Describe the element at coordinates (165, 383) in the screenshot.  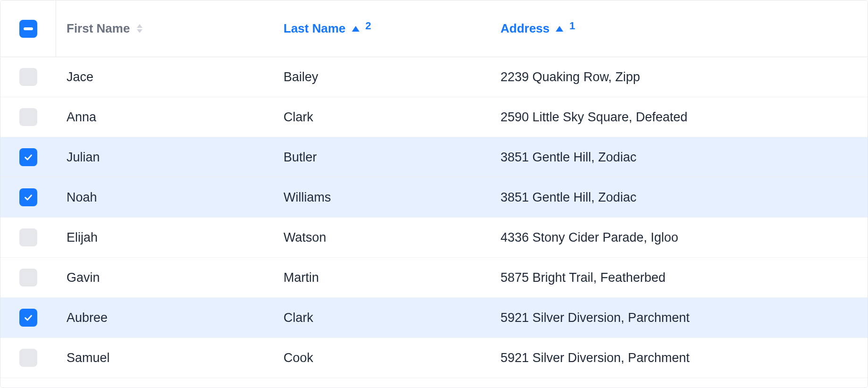
I see `cell-first-name: Aaliyah` at that location.